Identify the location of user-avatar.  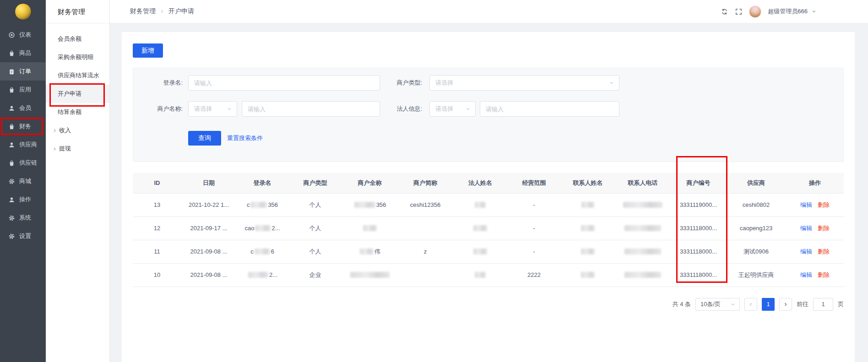
(755, 12).